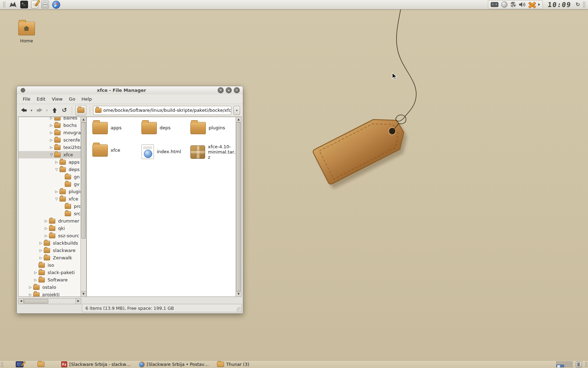  I want to click on tree-item-slack-paketi: ▷slack-paketi, so click(50, 273).